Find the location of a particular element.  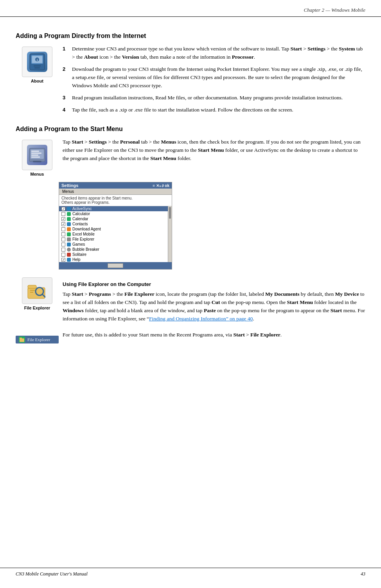

ss-item-calculator: Calculator is located at coordinates (113, 214).